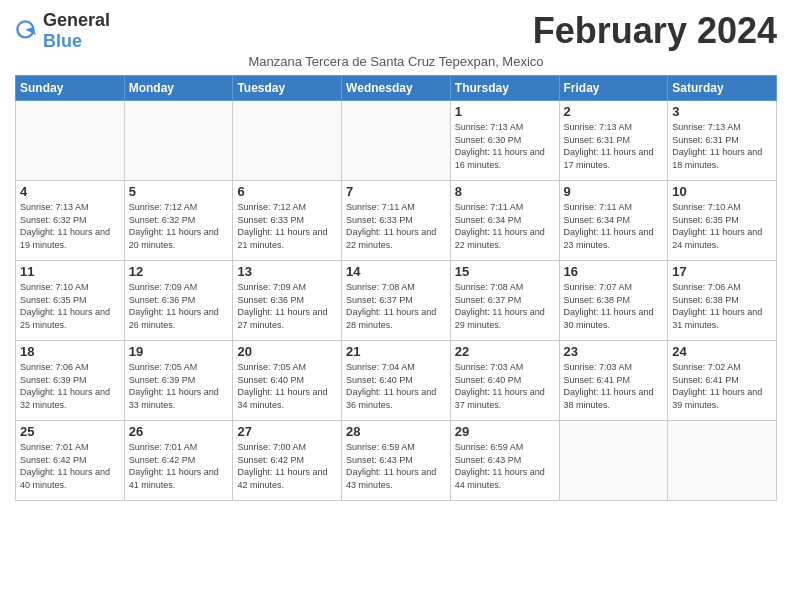  I want to click on day-cell: 6Sunrise: 7:12 AM Sunset: 6:33 PM Daylig…, so click(288, 221).